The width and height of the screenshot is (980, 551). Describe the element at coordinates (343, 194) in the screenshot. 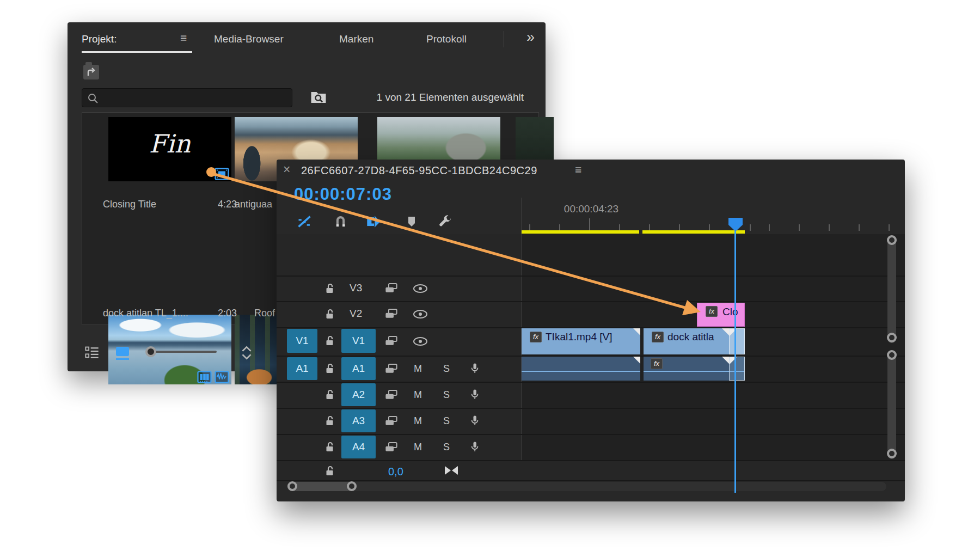

I see `playhead-timecode: 00:00:07:03` at that location.